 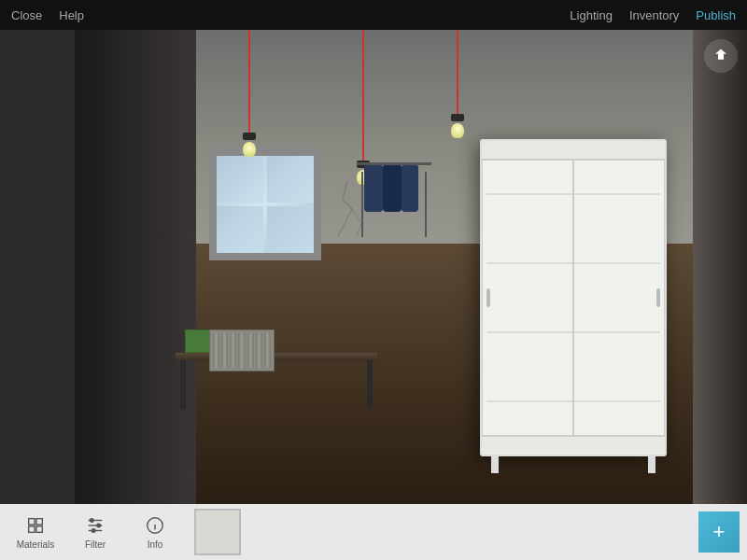 I want to click on cabinet-top-frame, so click(x=573, y=150).